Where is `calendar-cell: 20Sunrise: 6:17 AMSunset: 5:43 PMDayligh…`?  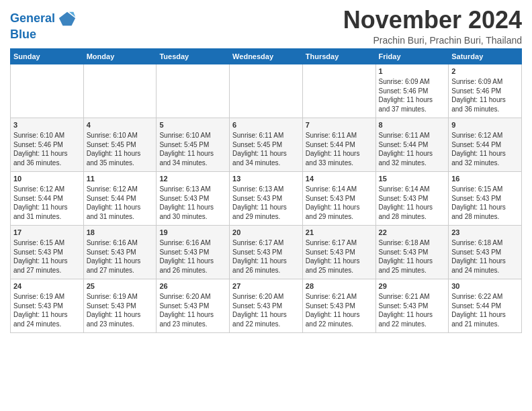
calendar-cell: 20Sunrise: 6:17 AMSunset: 5:43 PMDayligh… is located at coordinates (266, 252).